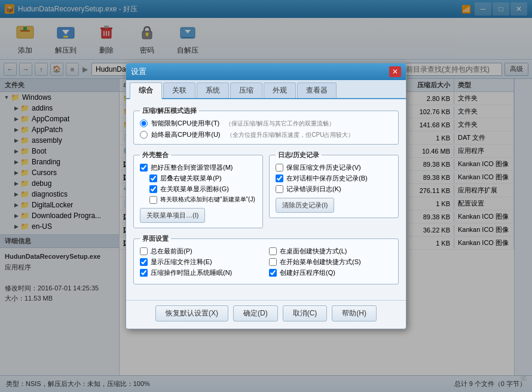 This screenshot has width=532, height=392. Describe the element at coordinates (260, 72) in the screenshot. I see `modal-title: 设置` at that location.